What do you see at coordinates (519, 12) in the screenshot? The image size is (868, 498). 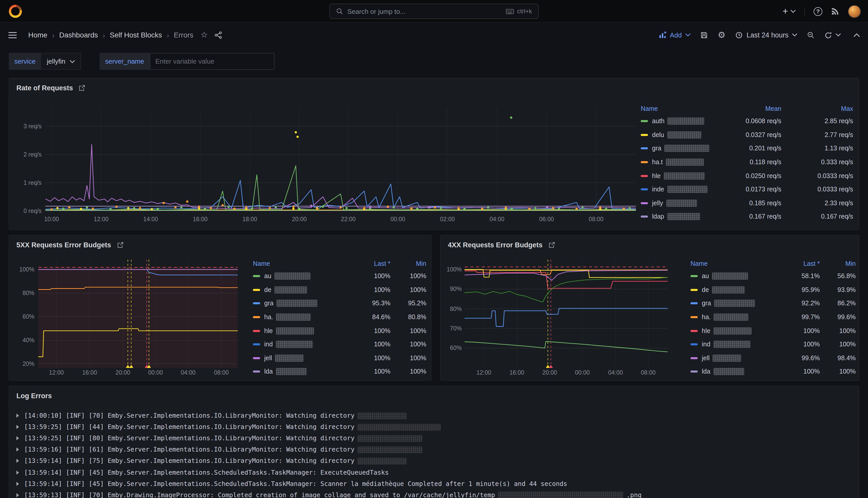 I see `keyboard-shortcut: ctrl+k` at bounding box center [519, 12].